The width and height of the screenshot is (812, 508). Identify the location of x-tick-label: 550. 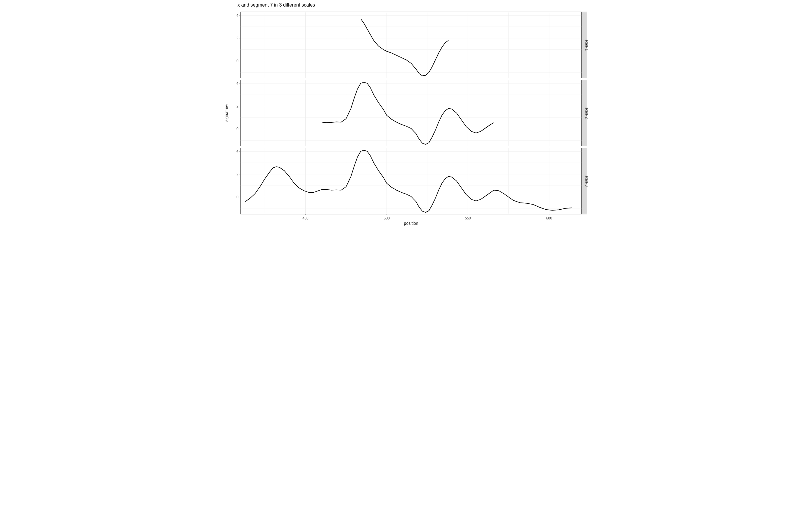
(468, 218).